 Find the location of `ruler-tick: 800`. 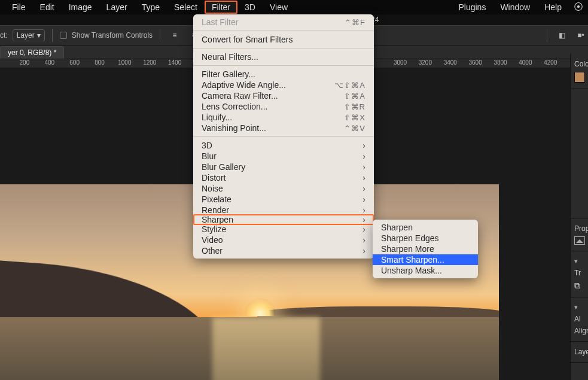

ruler-tick: 800 is located at coordinates (100, 63).